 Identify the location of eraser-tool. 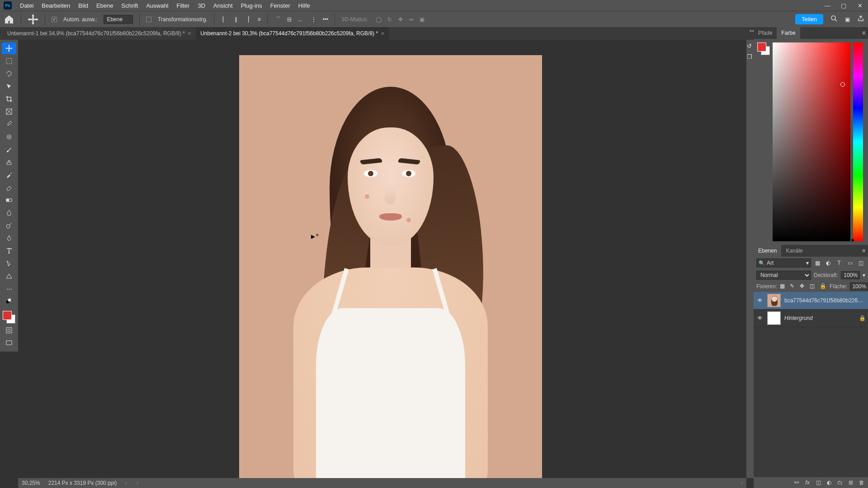
(9, 188).